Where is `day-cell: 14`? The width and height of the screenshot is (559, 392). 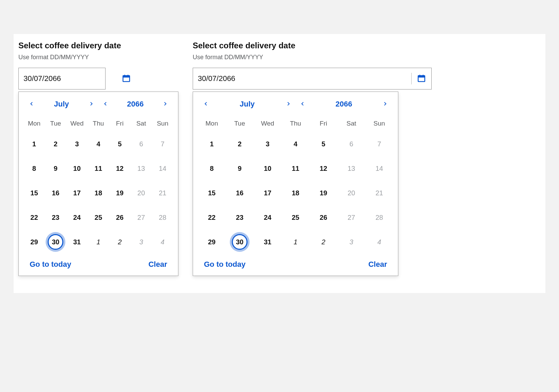 day-cell: 14 is located at coordinates (379, 168).